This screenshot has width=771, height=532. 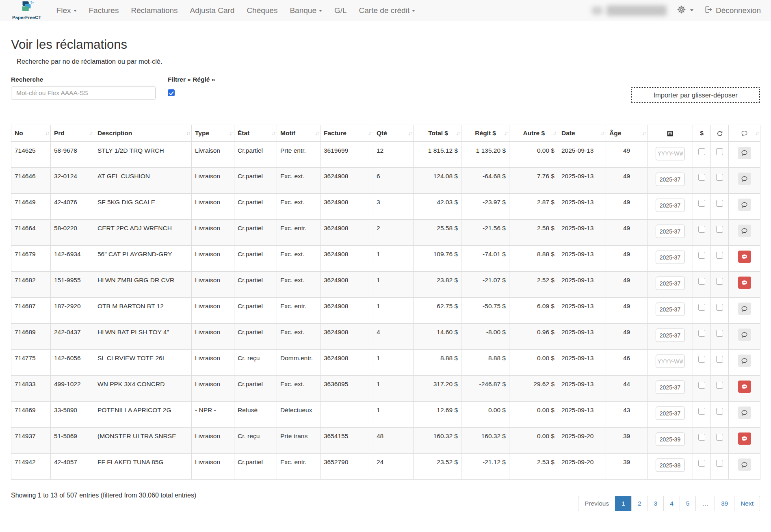 What do you see at coordinates (388, 11) in the screenshot?
I see `nav-item-carte-de-credit: Carte de crédit` at bounding box center [388, 11].